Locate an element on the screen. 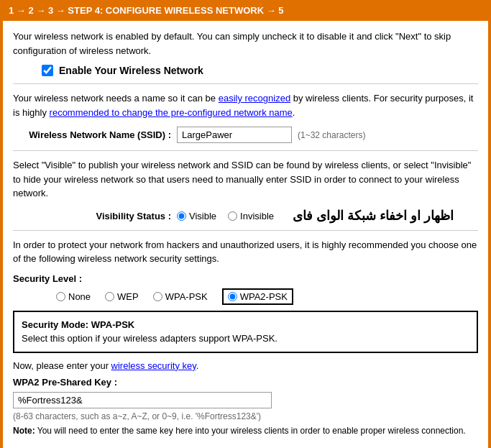 Image resolution: width=491 pixels, height=448 pixels. security-level-label: Security Level : is located at coordinates (52, 279).